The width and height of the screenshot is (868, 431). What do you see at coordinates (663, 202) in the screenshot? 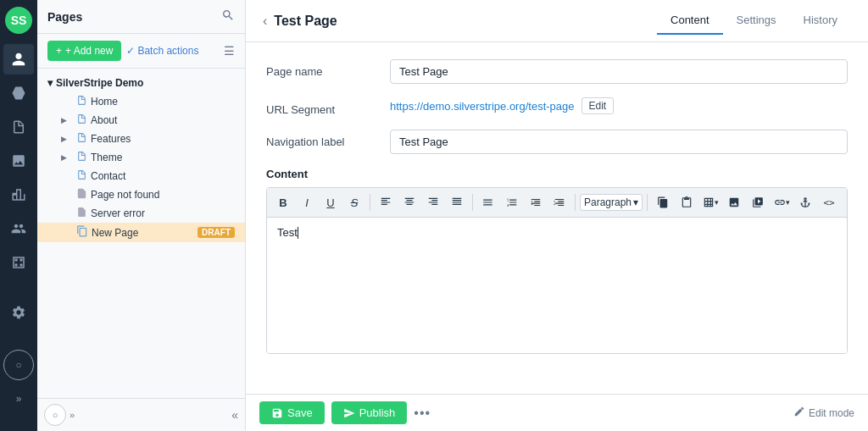
I see `copy-button` at bounding box center [663, 202].